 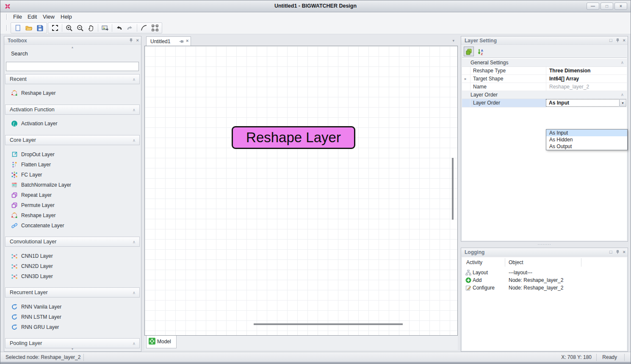 I want to click on tab-list-dropdown-icon: ▾, so click(x=453, y=41).